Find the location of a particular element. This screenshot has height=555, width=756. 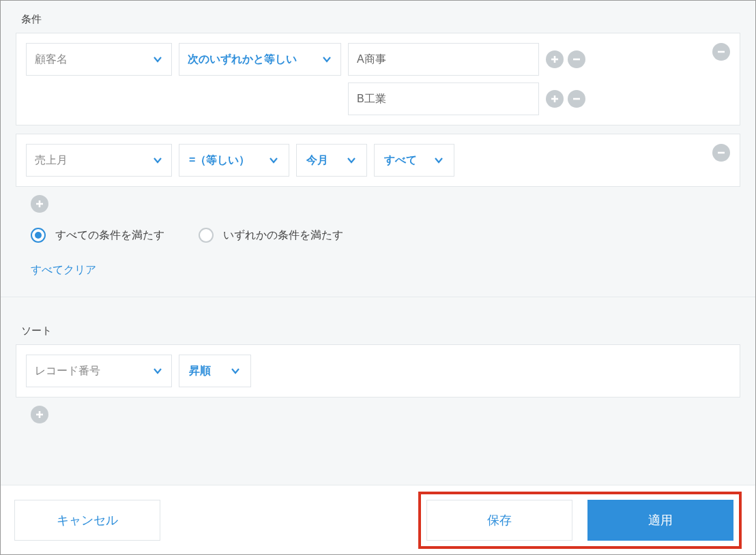

radio-match-all: すべての条件を満たす is located at coordinates (98, 235).